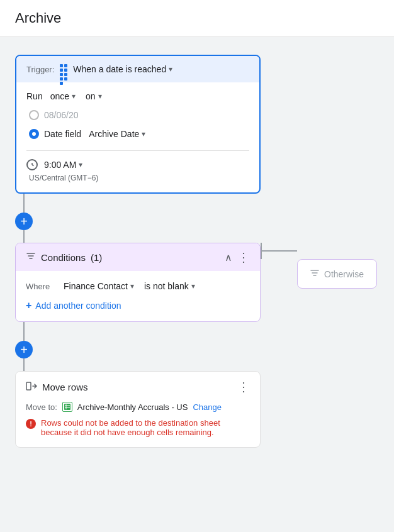  What do you see at coordinates (99, 286) in the screenshot?
I see `field-dropdown: Finance Contact ▾` at bounding box center [99, 286].